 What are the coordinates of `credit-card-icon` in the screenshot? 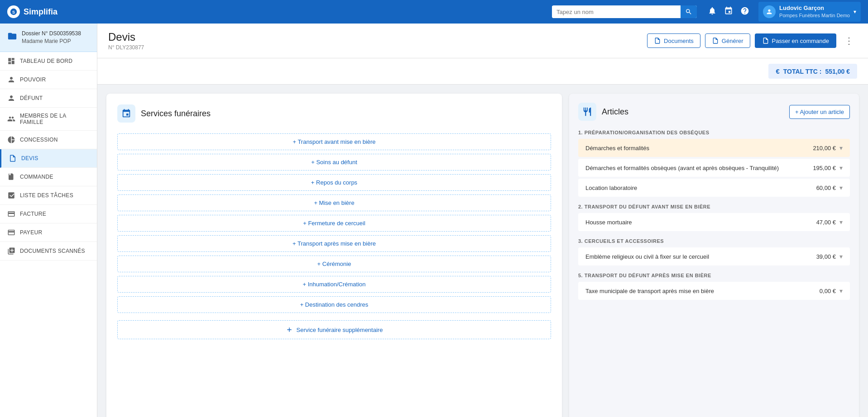 It's located at (11, 232).